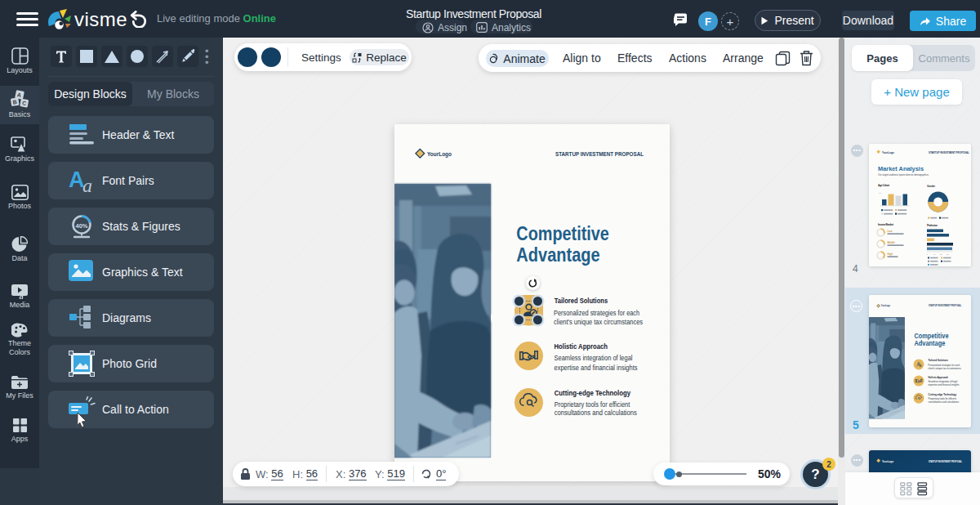  I want to click on svg-text: Gender, so click(931, 186).